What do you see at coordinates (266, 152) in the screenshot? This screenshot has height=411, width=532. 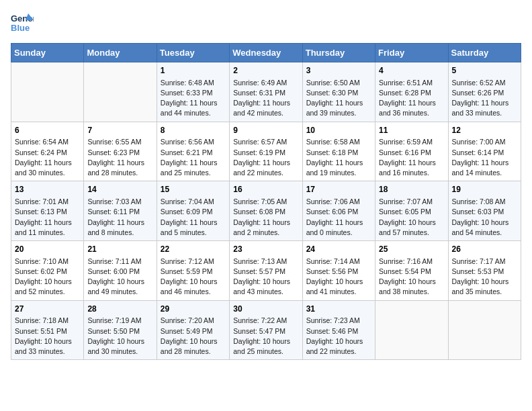 I see `calendar-cell: 9Sunrise: 6:57 AMSunset: 6:19 PMDaylight…` at bounding box center [266, 152].